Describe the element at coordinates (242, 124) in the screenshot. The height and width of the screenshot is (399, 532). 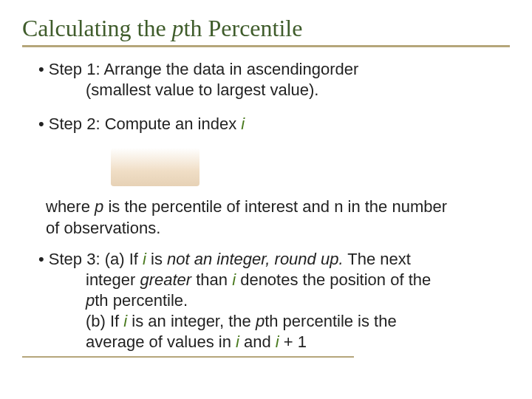
I see `step-2-i: i` at that location.